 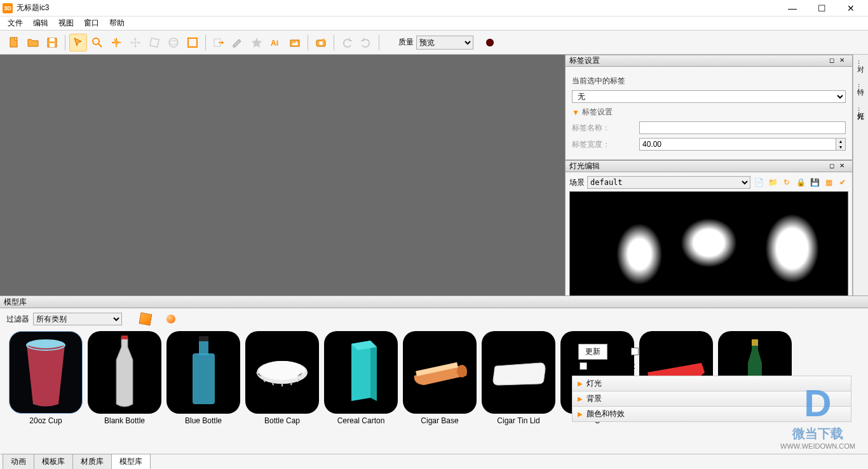 I want to click on label-settings-title: 标签设置, so click(x=585, y=61).